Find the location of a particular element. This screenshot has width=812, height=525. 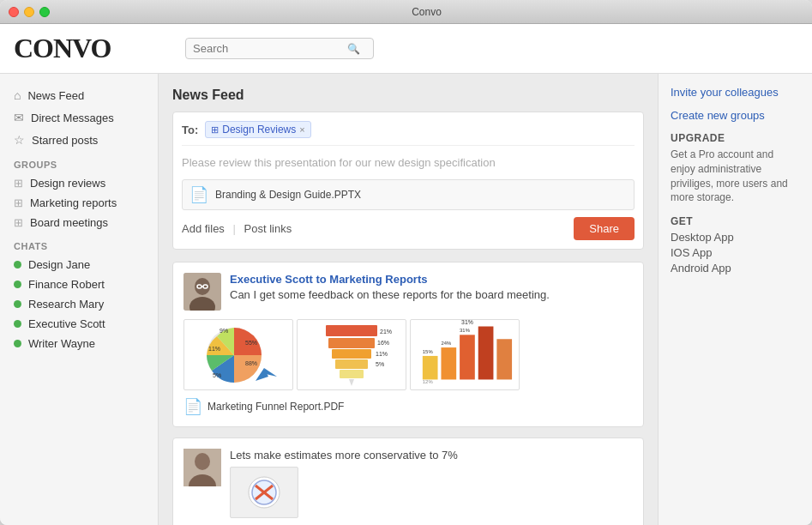

post1-images: 55% 88% 11% 5% 9% is located at coordinates (408, 355).